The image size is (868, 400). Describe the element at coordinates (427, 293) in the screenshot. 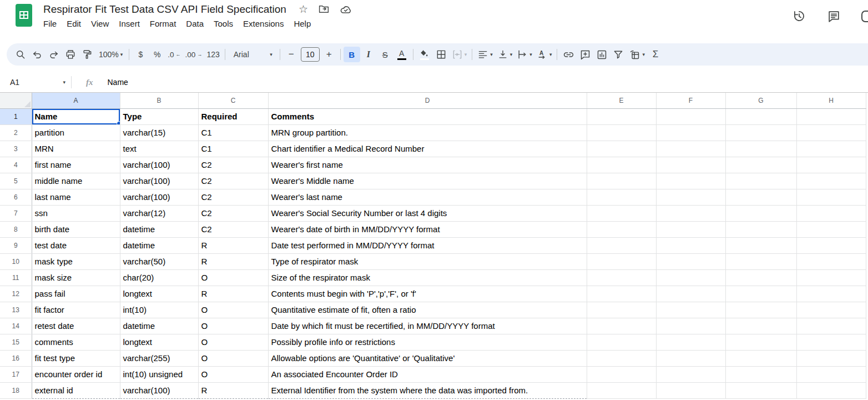

I see `cell-D12: Contents must begin with 'P','p','F', or…` at that location.